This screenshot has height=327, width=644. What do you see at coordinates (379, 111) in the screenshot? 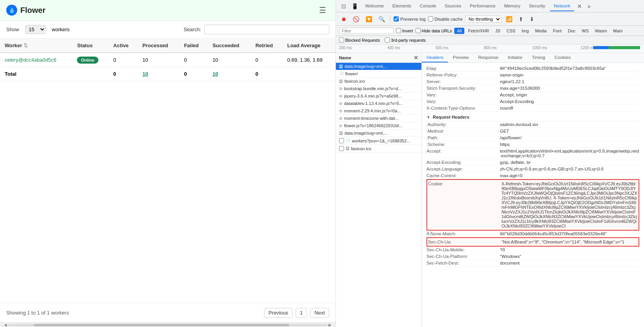
I see `network-item-6: ⚙ moment-2.29.4.min.js?v=0a...` at bounding box center [379, 111].